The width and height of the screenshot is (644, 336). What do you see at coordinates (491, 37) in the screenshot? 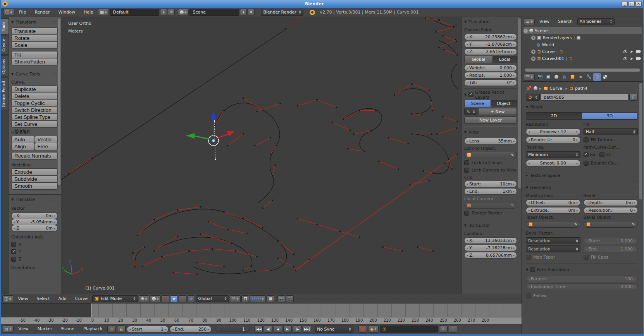
I see `cp-x-field: X:20.23862cm` at bounding box center [491, 37].